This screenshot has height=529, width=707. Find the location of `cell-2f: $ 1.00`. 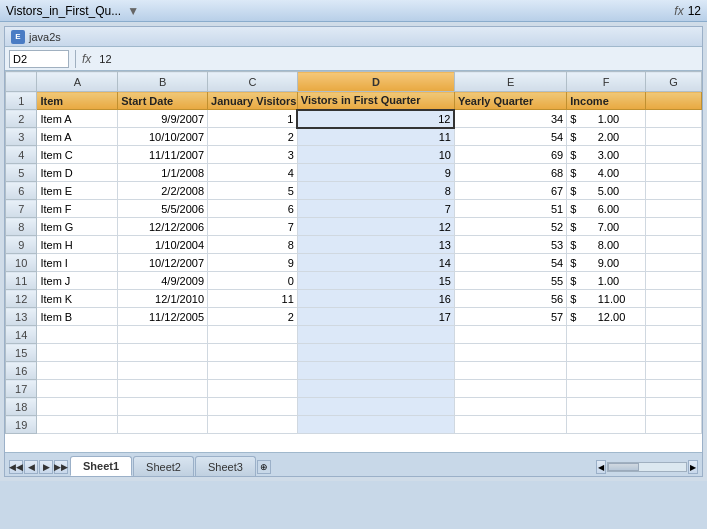

cell-2f: $ 1.00 is located at coordinates (606, 119).